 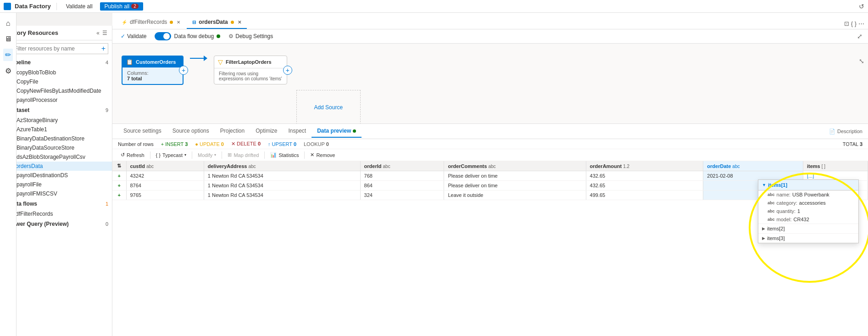 I want to click on tab-close-dffilter: ✕, so click(x=178, y=22).